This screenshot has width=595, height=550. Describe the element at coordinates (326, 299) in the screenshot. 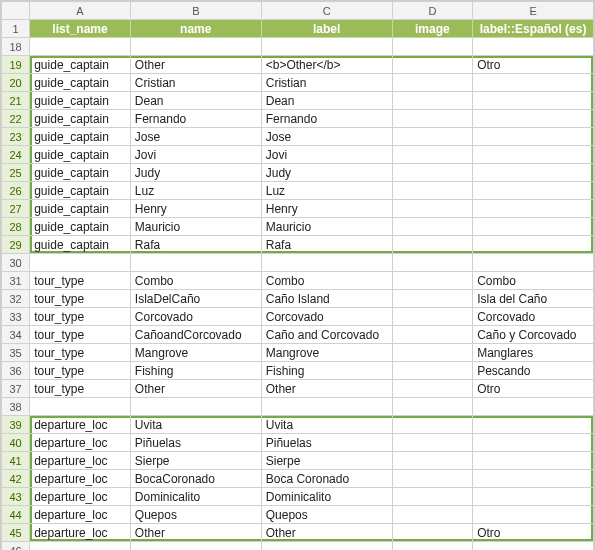

I see `cell: Caño Island` at that location.